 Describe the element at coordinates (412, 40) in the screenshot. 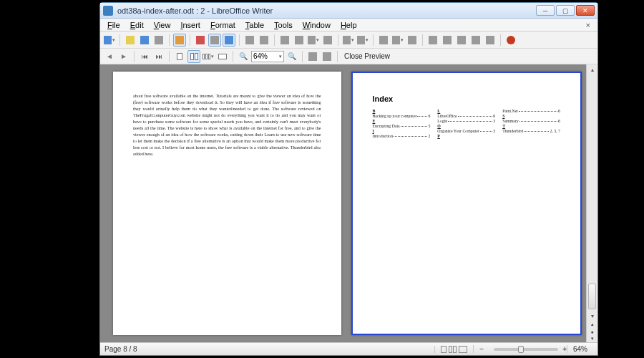

I see `show-draw-button` at that location.